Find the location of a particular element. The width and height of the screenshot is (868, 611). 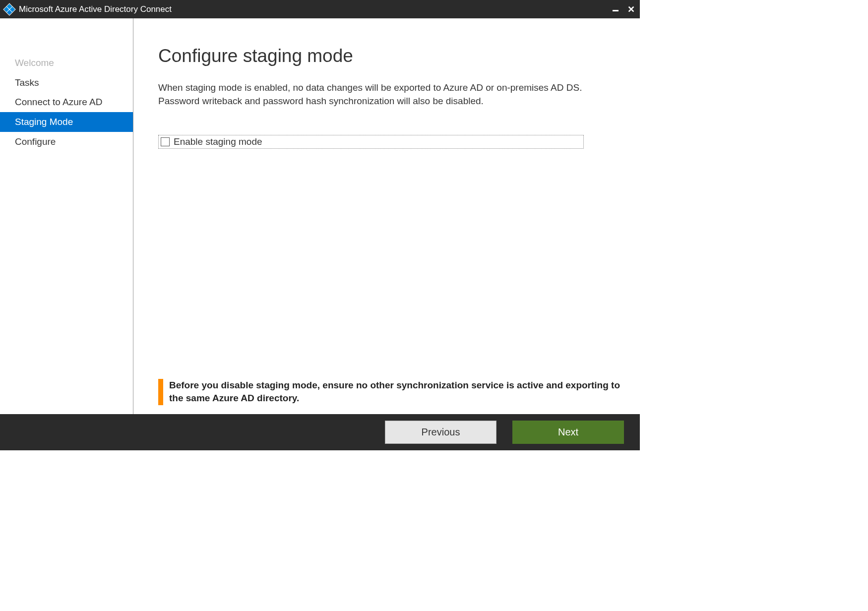

window-title: Microsoft Azure Active Directory Connect is located at coordinates (315, 9).